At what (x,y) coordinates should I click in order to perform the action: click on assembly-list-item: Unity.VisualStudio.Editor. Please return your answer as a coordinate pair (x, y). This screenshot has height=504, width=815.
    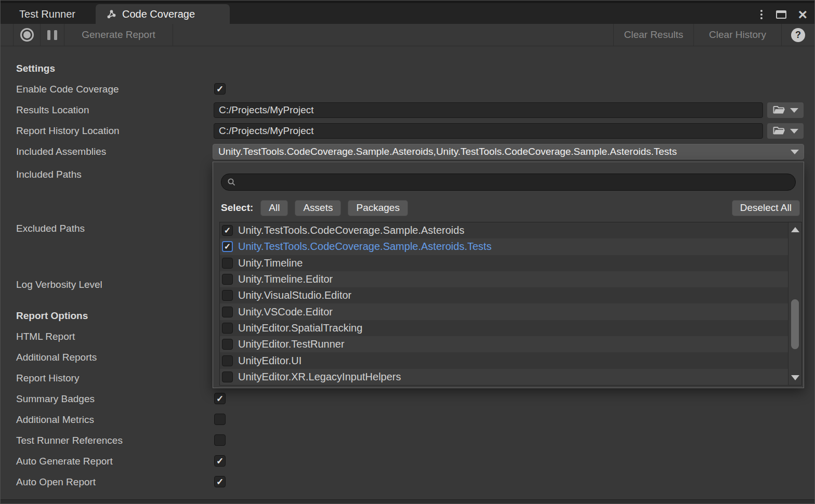
    Looking at the image, I should click on (504, 295).